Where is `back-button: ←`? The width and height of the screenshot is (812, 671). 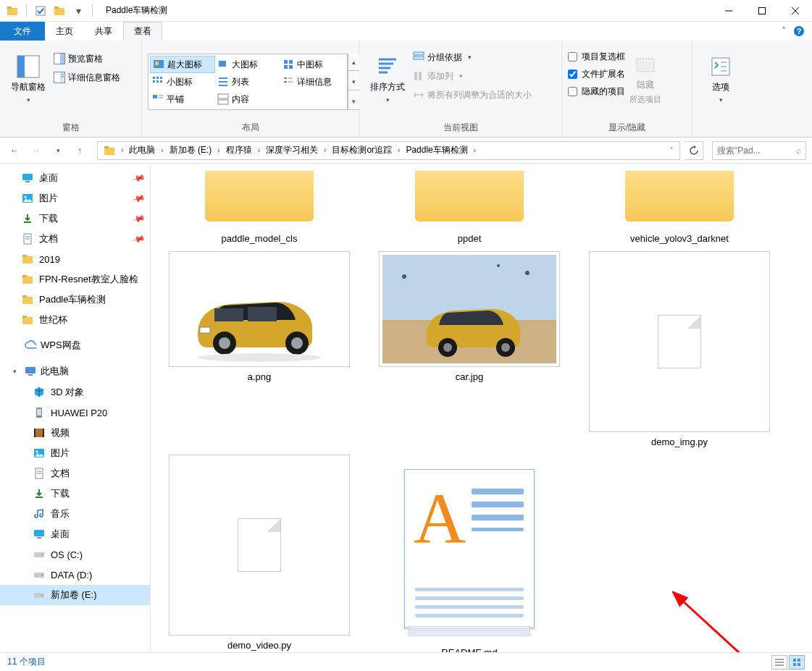 back-button: ← is located at coordinates (14, 151).